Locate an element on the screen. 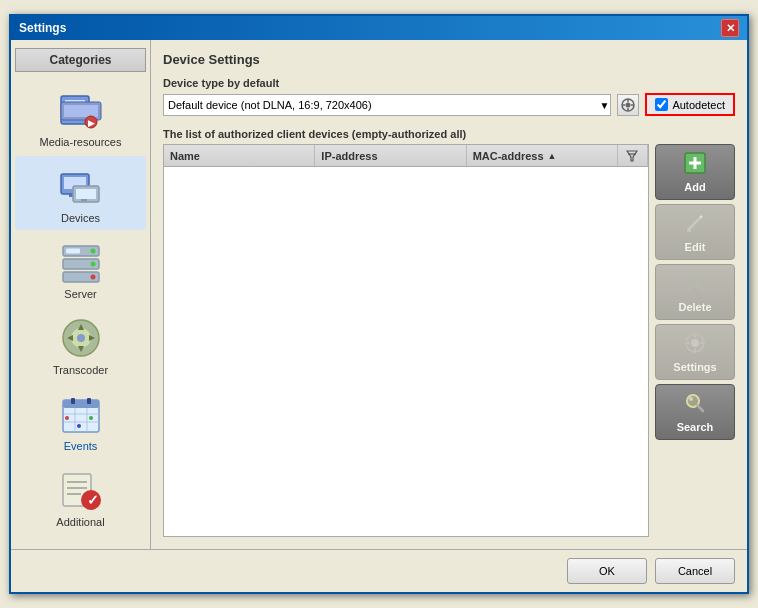 The width and height of the screenshot is (758, 608). sidebar-item-devices: Devices is located at coordinates (80, 193).